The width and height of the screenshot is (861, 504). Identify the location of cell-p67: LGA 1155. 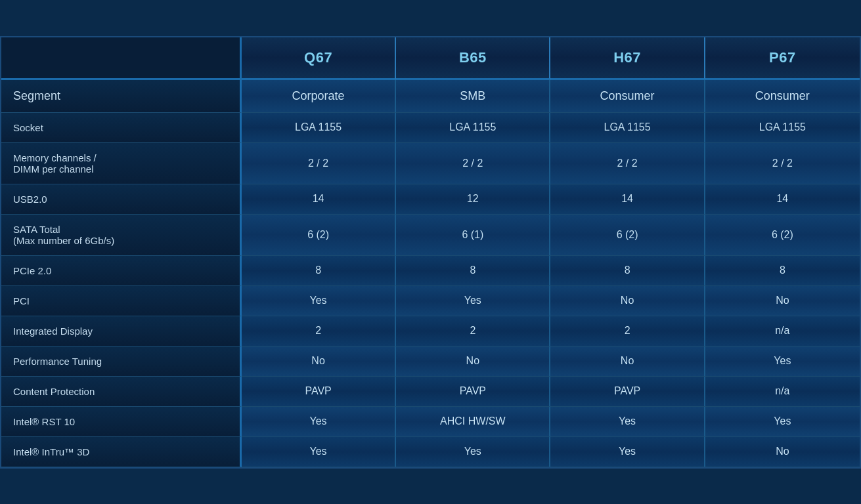
(783, 128).